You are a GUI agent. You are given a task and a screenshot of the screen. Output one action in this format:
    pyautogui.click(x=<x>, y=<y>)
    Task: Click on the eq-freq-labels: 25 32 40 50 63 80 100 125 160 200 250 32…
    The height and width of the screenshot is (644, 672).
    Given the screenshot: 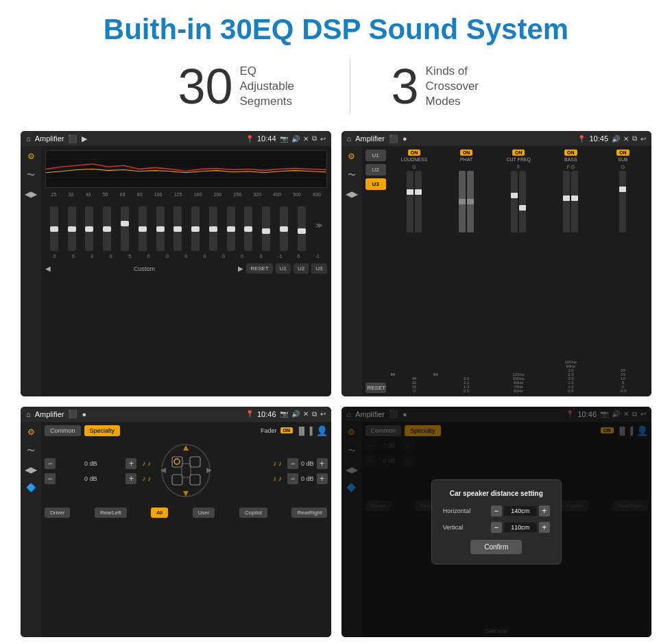 What is the action you would take?
    pyautogui.click(x=187, y=195)
    